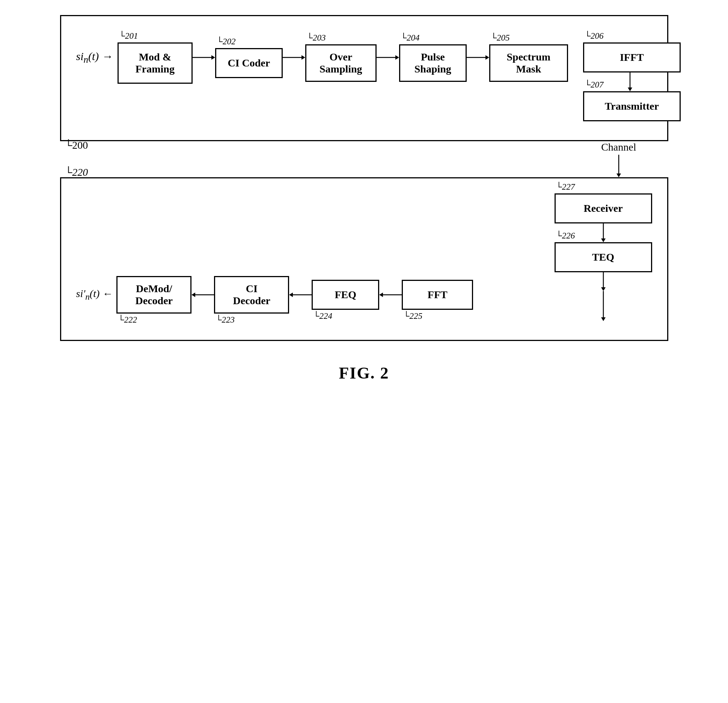 This screenshot has height=703, width=728. What do you see at coordinates (77, 172) in the screenshot?
I see `bottom-block-ref-label: └220` at bounding box center [77, 172].